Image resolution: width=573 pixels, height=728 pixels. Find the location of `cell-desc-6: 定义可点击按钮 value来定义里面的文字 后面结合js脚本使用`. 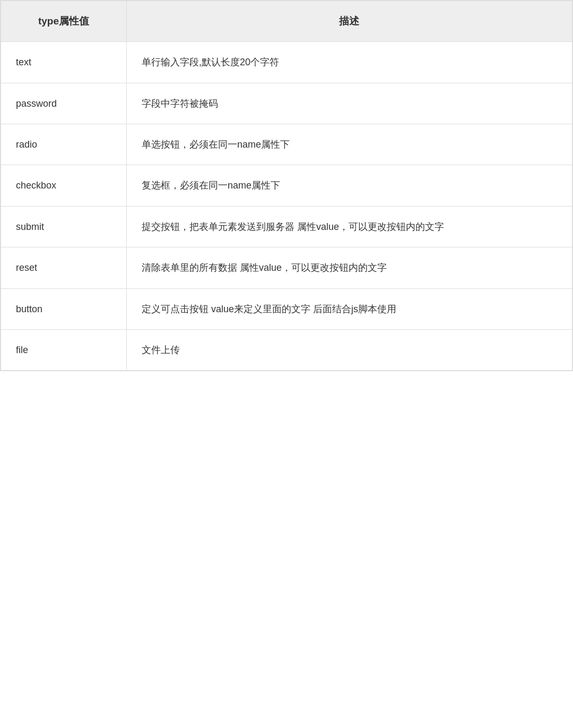

cell-desc-6: 定义可点击按钮 value来定义里面的文字 后面结合js脚本使用 is located at coordinates (349, 309).